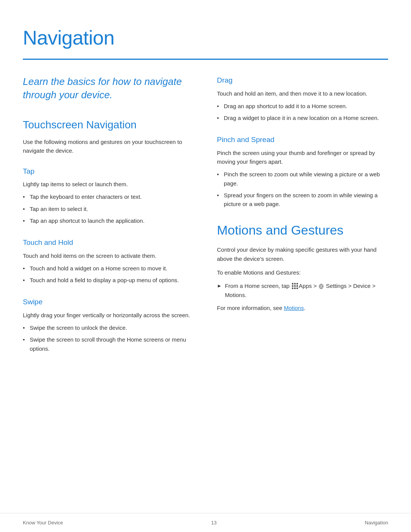 The width and height of the screenshot is (411, 532). I want to click on touch-hold-subsection: Touch and Hold Touch and hold items on t…, so click(108, 261).